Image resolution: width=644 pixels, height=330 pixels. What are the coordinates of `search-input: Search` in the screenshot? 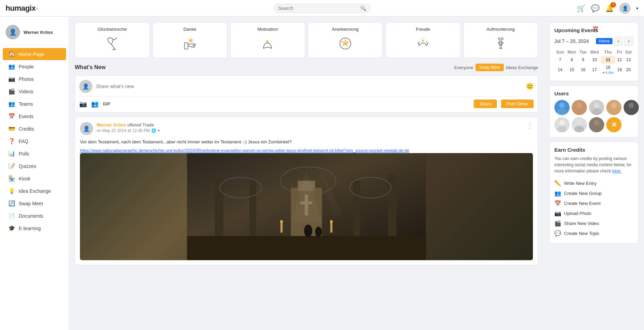 It's located at (319, 8).